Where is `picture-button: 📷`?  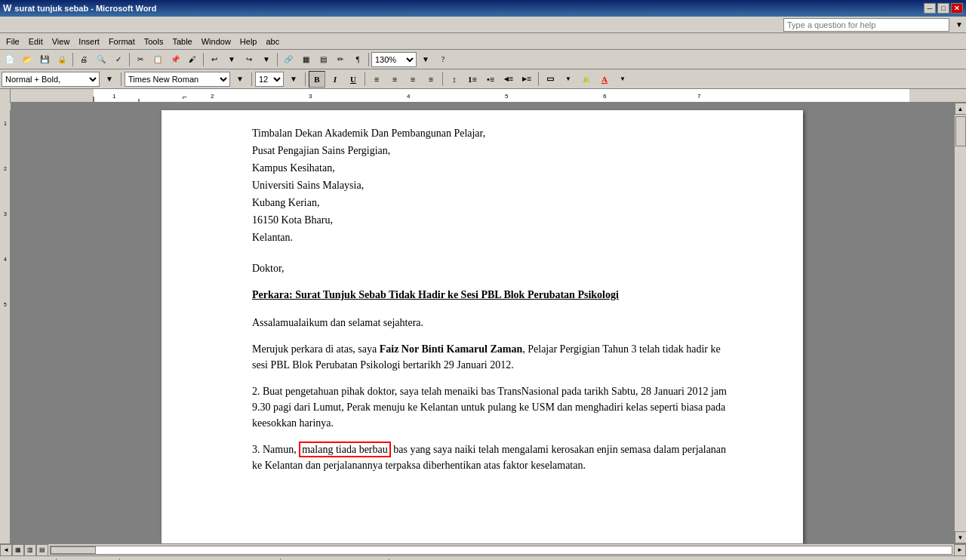
picture-button: 📷 is located at coordinates (269, 558).